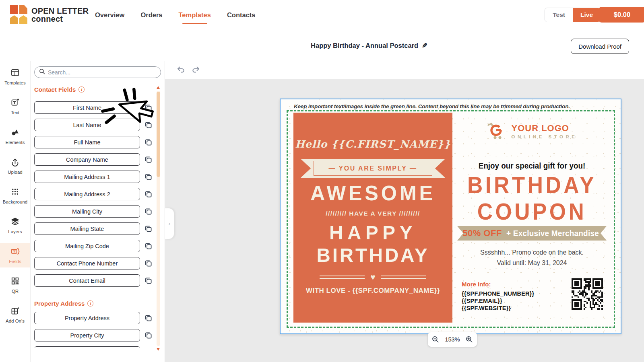 The width and height of the screenshot is (644, 362). Describe the element at coordinates (60, 11) in the screenshot. I see `brand-line1: OPEN LETTER` at that location.